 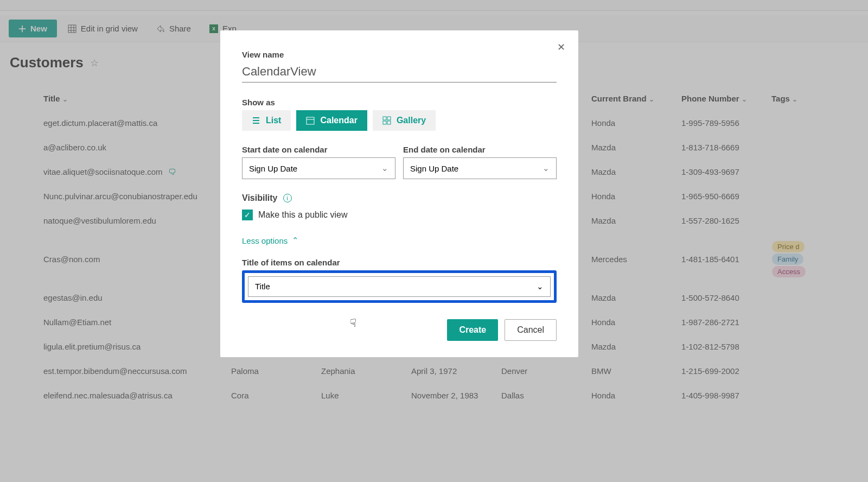 What do you see at coordinates (399, 73) in the screenshot?
I see `view-name-input` at bounding box center [399, 73].